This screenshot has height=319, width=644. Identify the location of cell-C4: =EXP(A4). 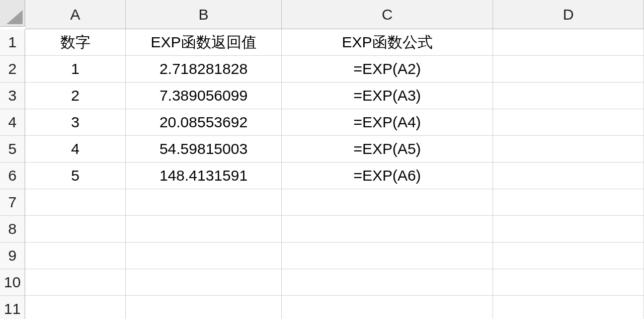
(387, 123).